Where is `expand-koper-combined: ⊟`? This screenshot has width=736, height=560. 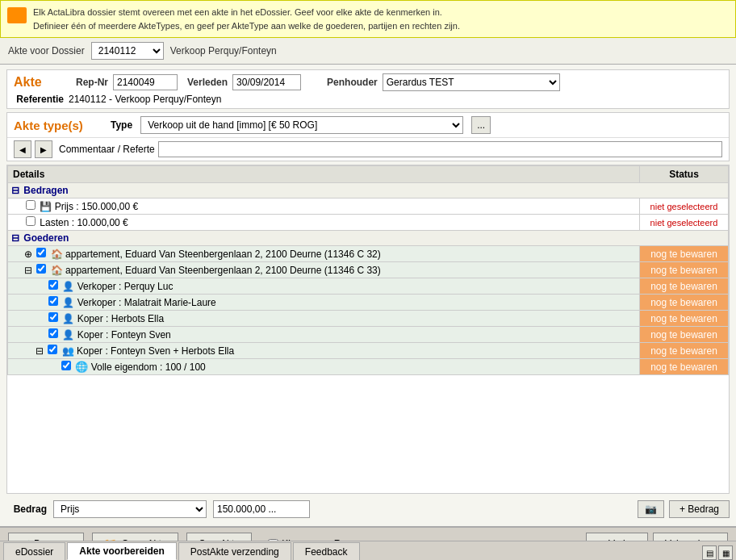 expand-koper-combined: ⊟ is located at coordinates (40, 351).